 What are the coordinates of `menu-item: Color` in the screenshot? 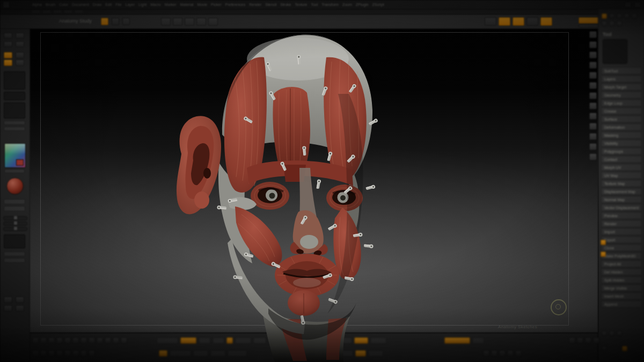 It's located at (63, 4).